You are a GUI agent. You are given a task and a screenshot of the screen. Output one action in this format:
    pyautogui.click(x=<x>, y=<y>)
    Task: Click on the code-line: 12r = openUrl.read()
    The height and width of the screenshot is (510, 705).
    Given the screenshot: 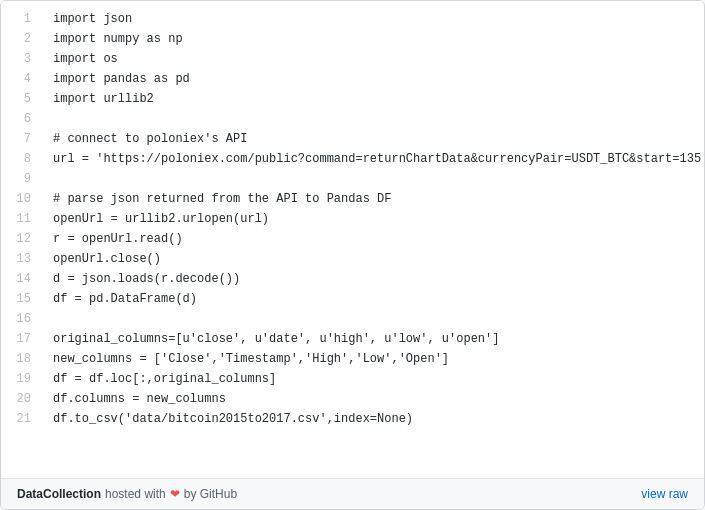 What is the action you would take?
    pyautogui.click(x=352, y=239)
    